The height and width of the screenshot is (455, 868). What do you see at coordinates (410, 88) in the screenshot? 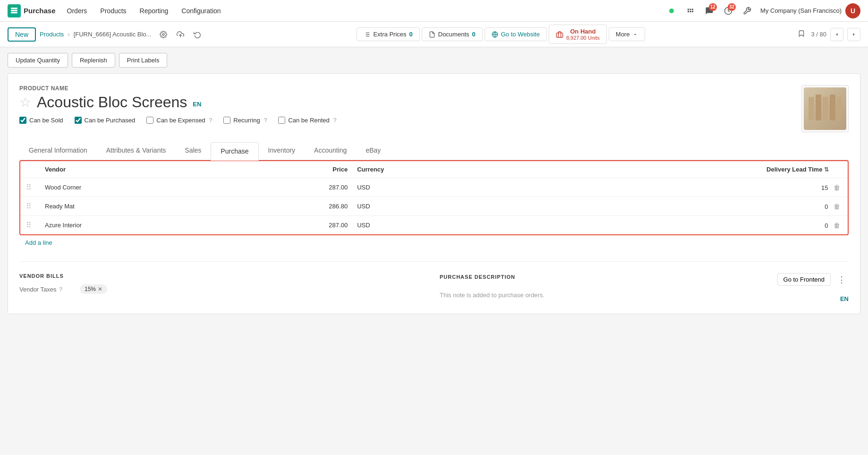
I see `product-label: Product Name` at bounding box center [410, 88].